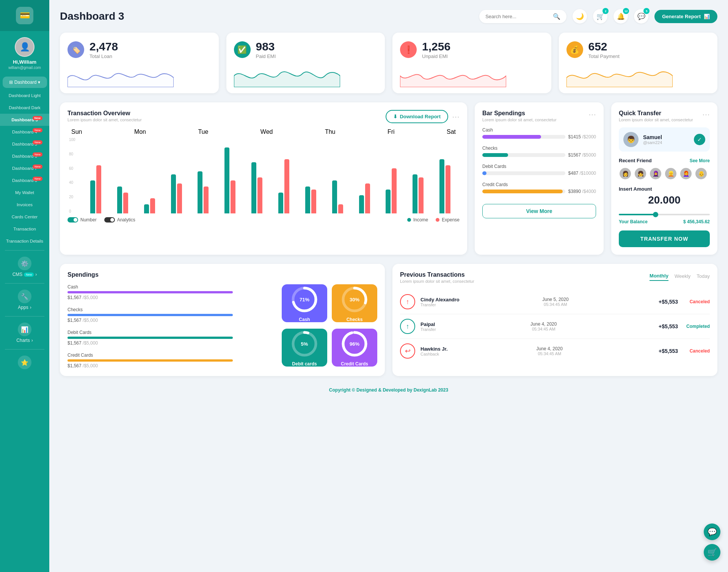  What do you see at coordinates (631, 139) in the screenshot?
I see `transfer-avatar: 👦` at bounding box center [631, 139].